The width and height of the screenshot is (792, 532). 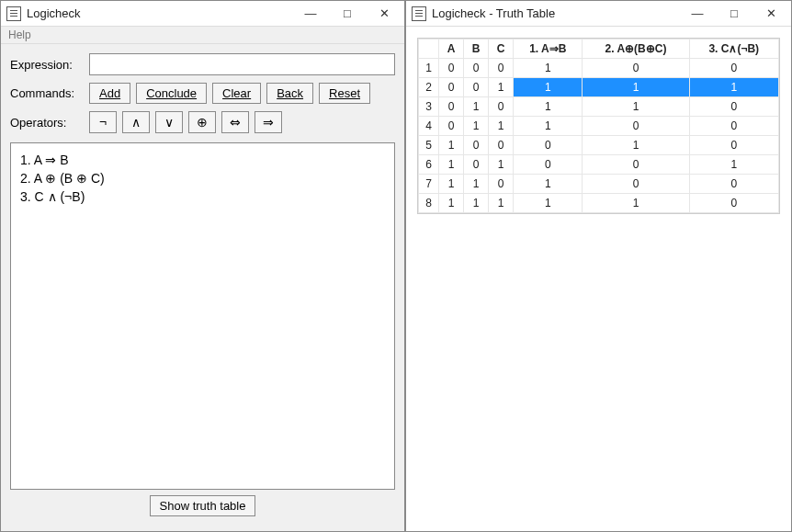 I want to click on xor-operator-button: ⊕, so click(x=202, y=122).